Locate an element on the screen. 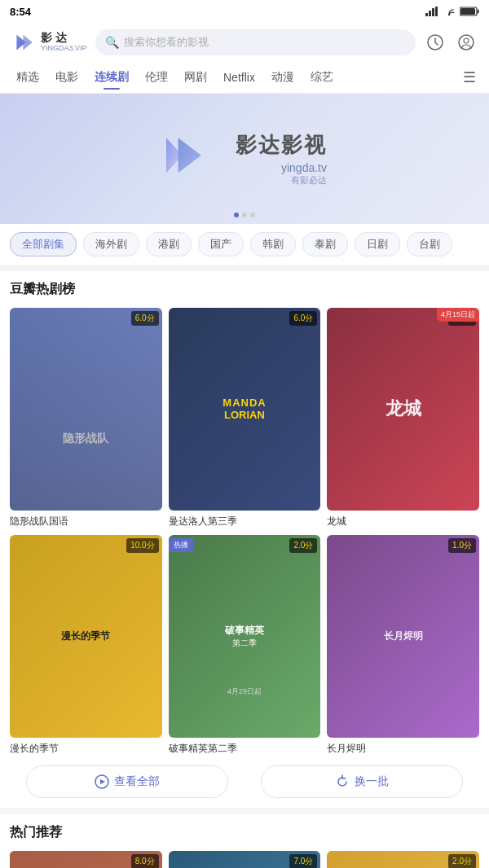 The width and height of the screenshot is (489, 868). movie-card-2: MANDA LORIAN 6.0分 曼达洛人第三季 is located at coordinates (244, 419).